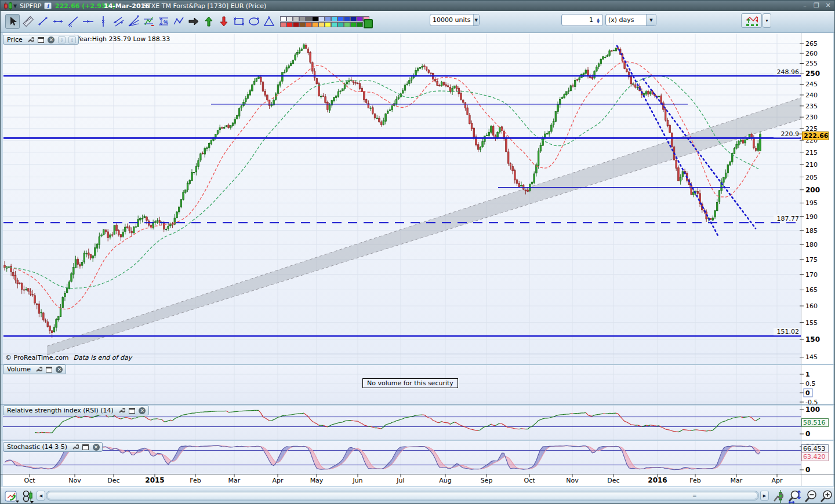  What do you see at coordinates (582, 20) in the screenshot?
I see `bars-spinner: 1 ▲▼` at bounding box center [582, 20].